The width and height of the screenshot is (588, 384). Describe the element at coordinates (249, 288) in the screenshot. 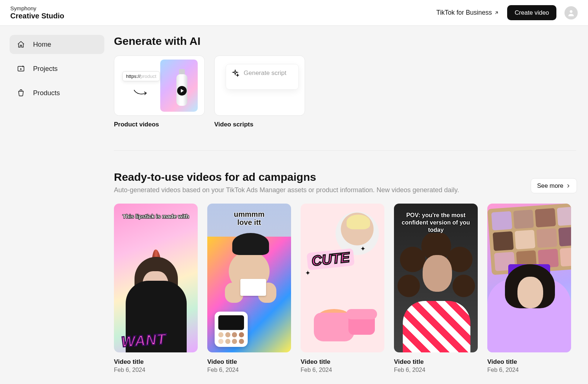

I see `video-card: ummmm love itt Video title Feb 6, 2024` at that location.